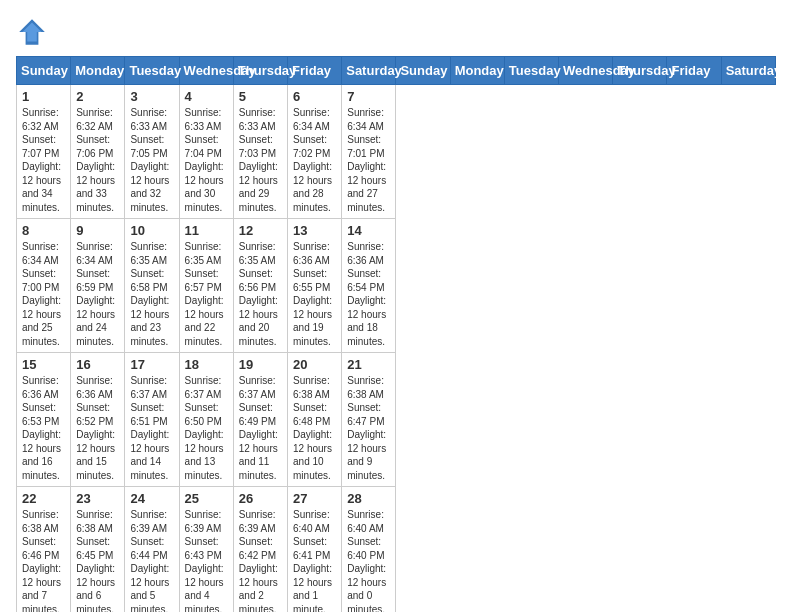 Image resolution: width=792 pixels, height=612 pixels. I want to click on cell-info: Sunrise: 6:38 AM Sunset: 6:46 PM Dayligh…, so click(44, 560).